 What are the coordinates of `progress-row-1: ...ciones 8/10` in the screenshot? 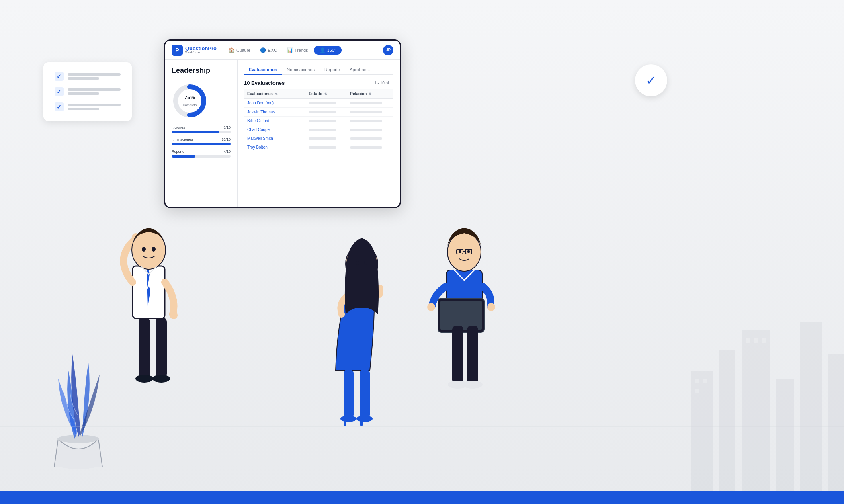 It's located at (201, 129).